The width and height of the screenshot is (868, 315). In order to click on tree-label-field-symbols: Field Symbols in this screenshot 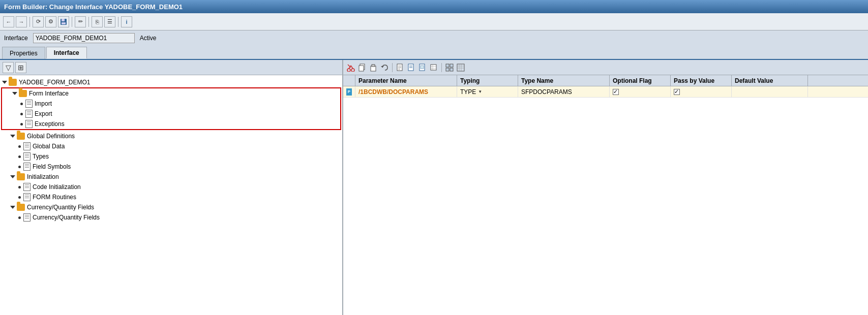, I will do `click(52, 167)`.